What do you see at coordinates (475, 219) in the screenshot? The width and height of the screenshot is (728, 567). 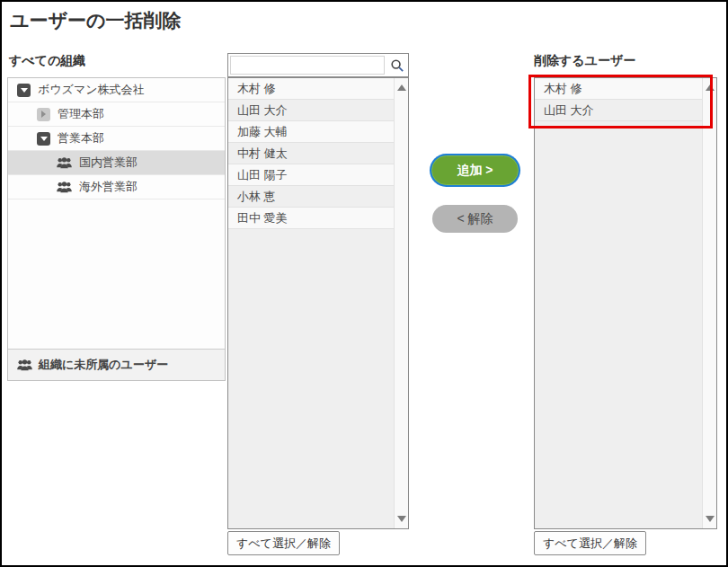 I see `remove-button: < 解除` at bounding box center [475, 219].